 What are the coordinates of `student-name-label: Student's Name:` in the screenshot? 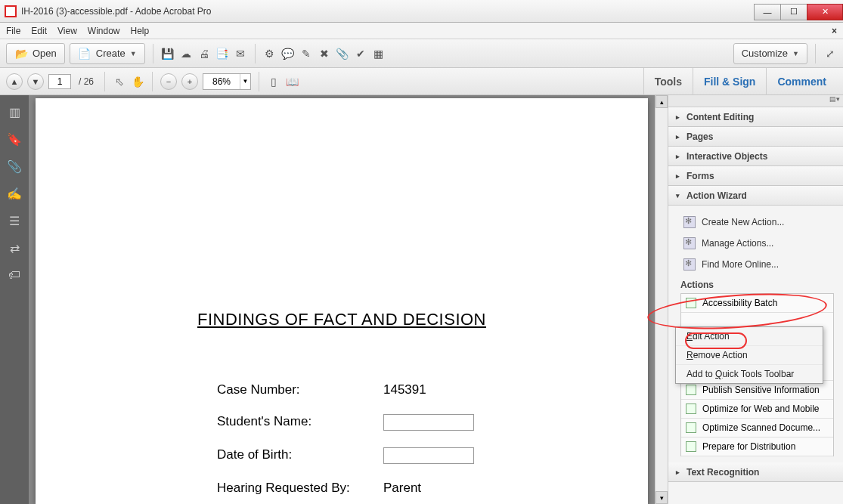 It's located at (300, 422).